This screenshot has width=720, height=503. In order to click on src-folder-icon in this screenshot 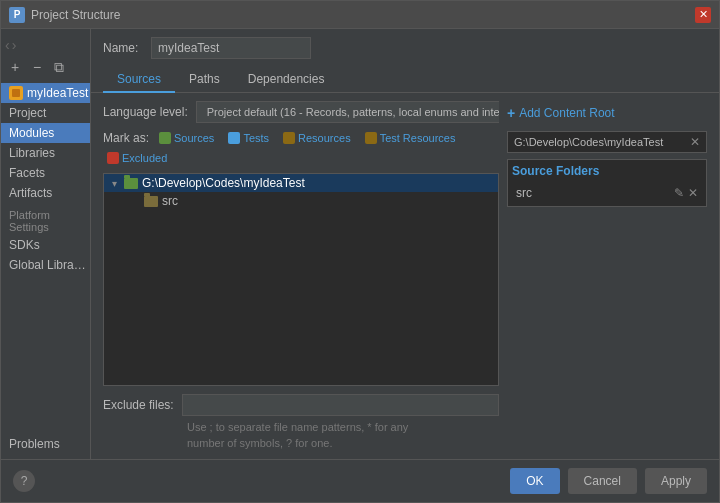, I will do `click(151, 202)`.